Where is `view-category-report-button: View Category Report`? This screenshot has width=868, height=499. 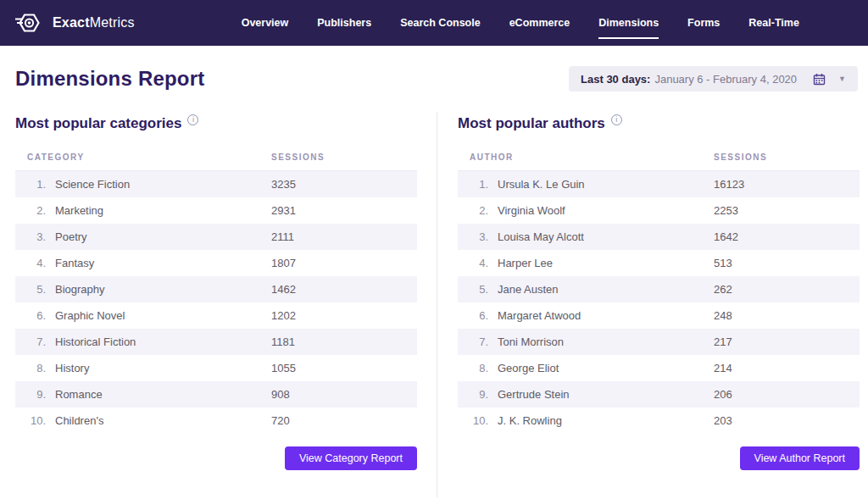 view-category-report-button: View Category Report is located at coordinates (351, 458).